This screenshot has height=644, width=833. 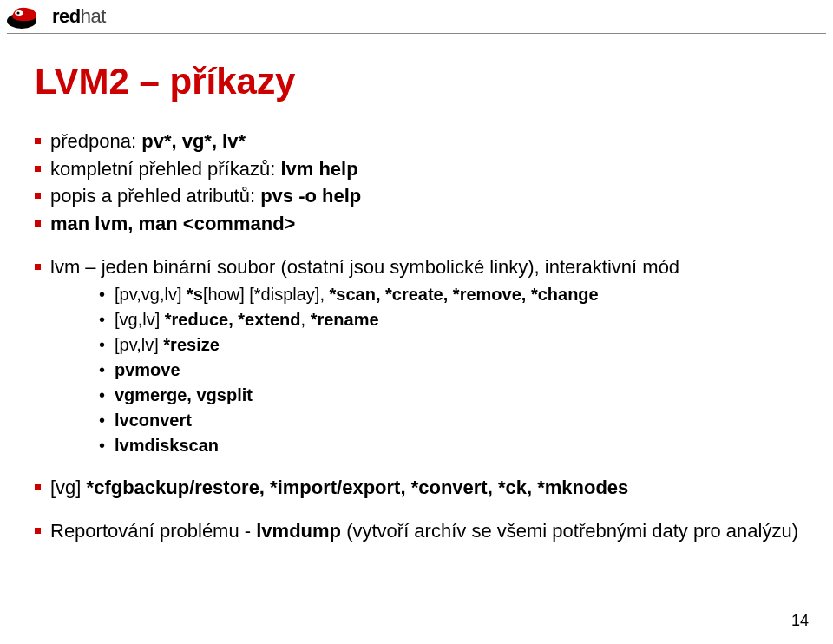 I want to click on page-number: 14, so click(x=800, y=621).